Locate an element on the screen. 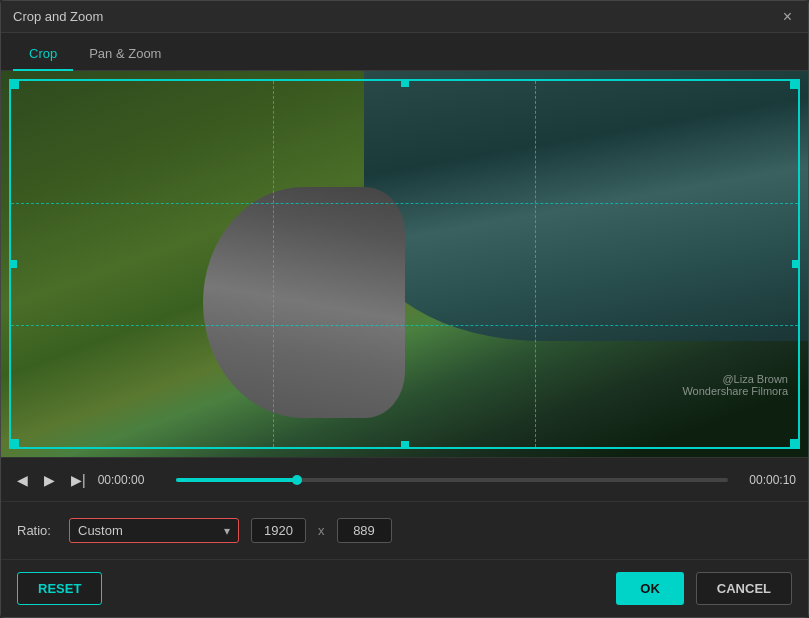 The image size is (809, 618). ratio-select: Custom ▾ is located at coordinates (154, 530).